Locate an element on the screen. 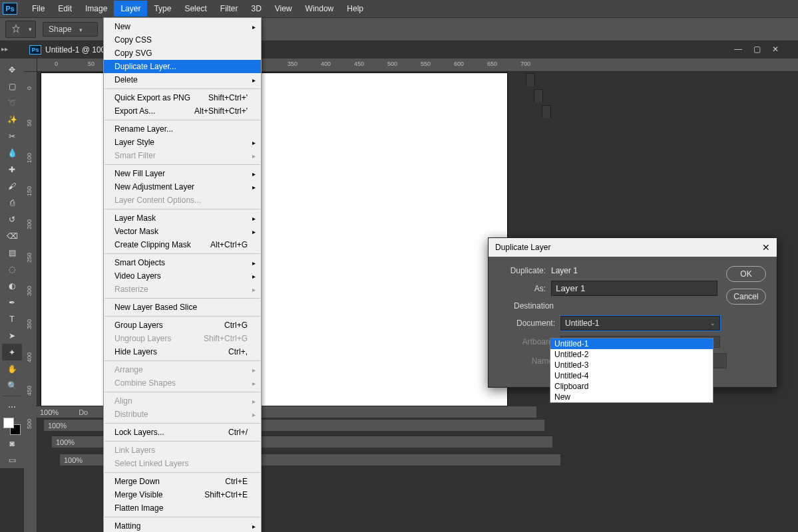 The image size is (798, 532). screen-mode-button: ▭ is located at coordinates (12, 460).